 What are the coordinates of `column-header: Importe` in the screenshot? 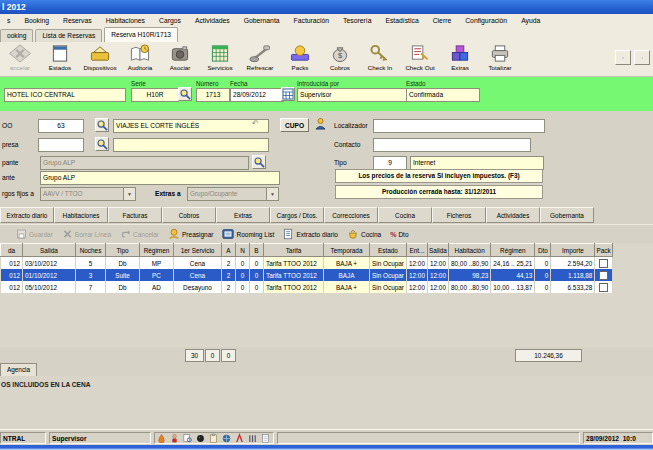 It's located at (573, 250).